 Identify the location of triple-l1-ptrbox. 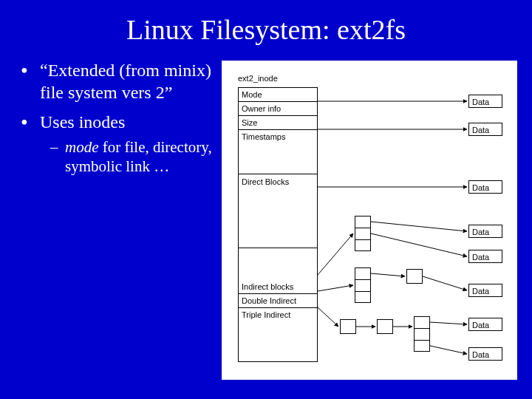
(348, 327).